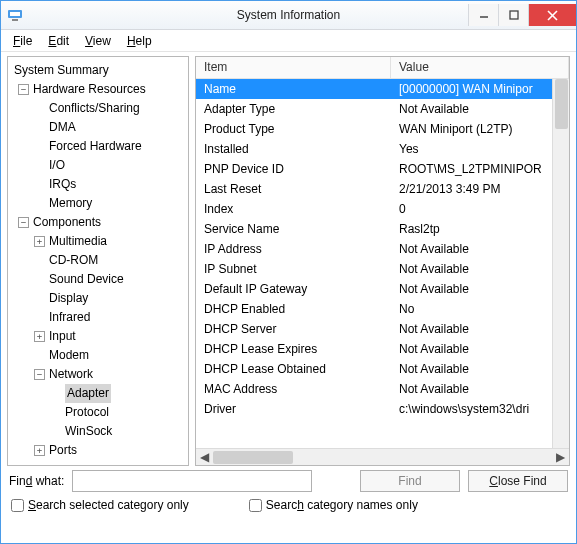 This screenshot has width=577, height=544. I want to click on tree-item-io: I/O, so click(111, 166).